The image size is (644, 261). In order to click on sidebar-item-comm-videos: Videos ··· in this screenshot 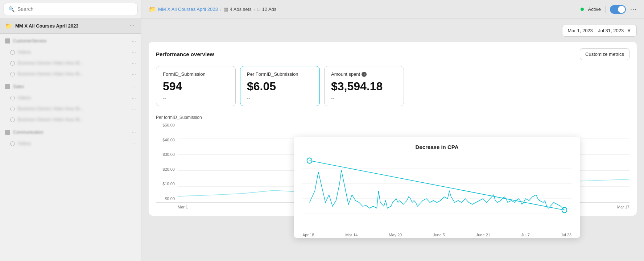, I will do `click(70, 144)`.